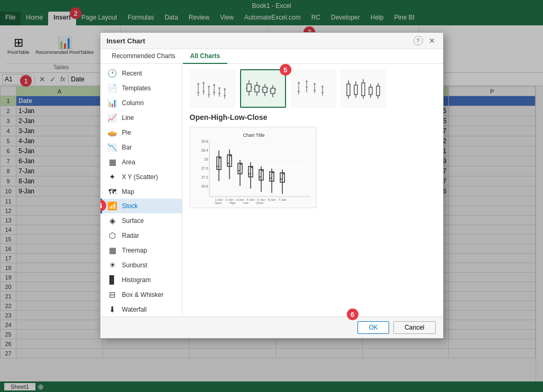 The height and width of the screenshot is (392, 543). Describe the element at coordinates (104, 206) in the screenshot. I see `circle-4: 4` at that location.